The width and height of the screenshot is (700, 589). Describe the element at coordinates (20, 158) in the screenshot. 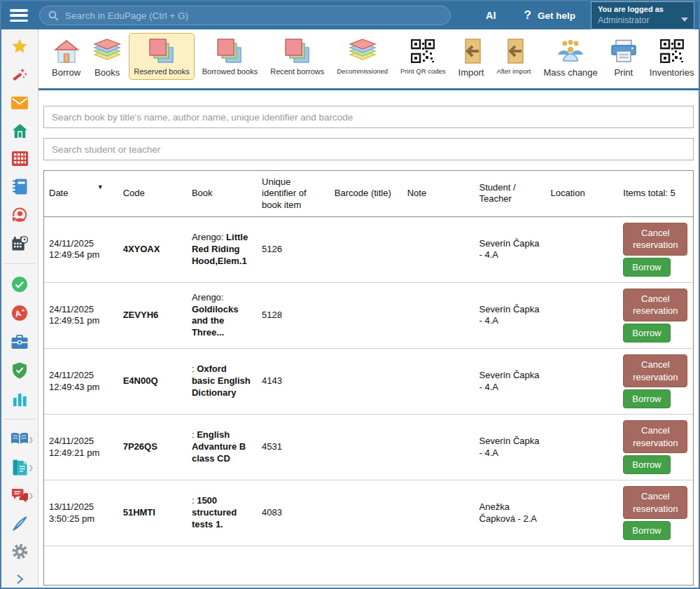

I see `sidebar-item-timetable` at that location.